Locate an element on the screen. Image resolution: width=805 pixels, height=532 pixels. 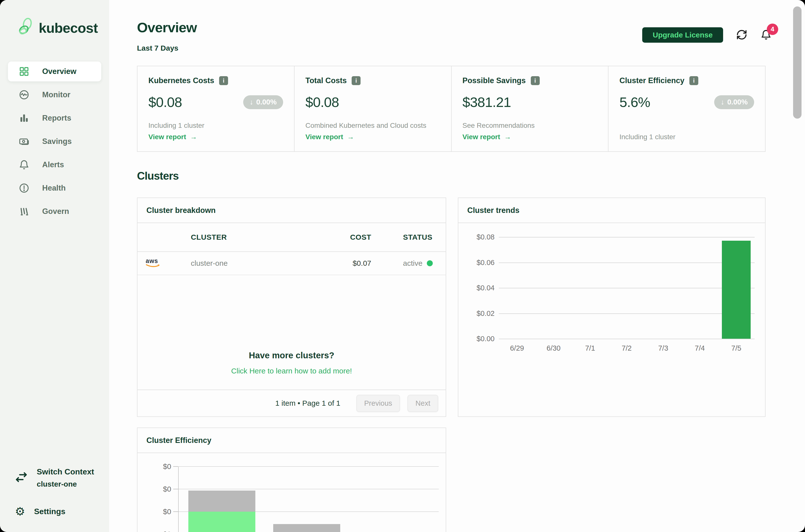
sidebar-item-health: Health is located at coordinates (54, 188).